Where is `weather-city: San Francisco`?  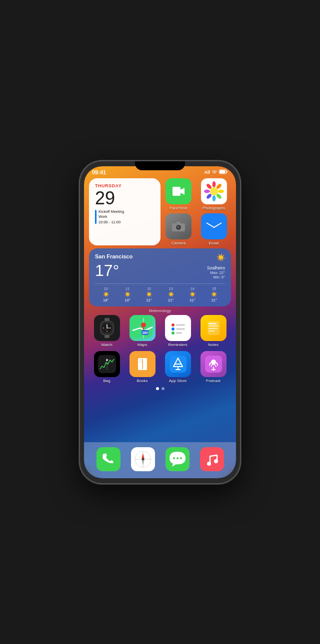
weather-city: San Francisco is located at coordinates (114, 256).